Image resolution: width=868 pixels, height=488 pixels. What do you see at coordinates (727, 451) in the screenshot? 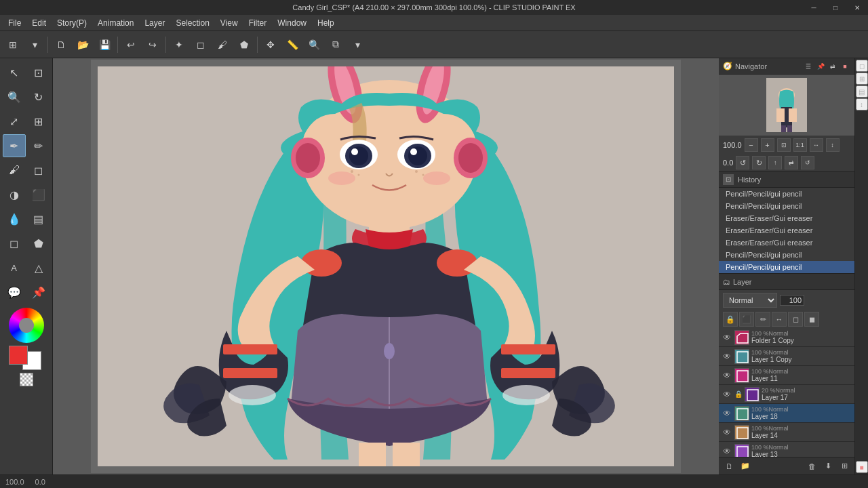
I see `layer-vis-6: 👁` at bounding box center [727, 451].